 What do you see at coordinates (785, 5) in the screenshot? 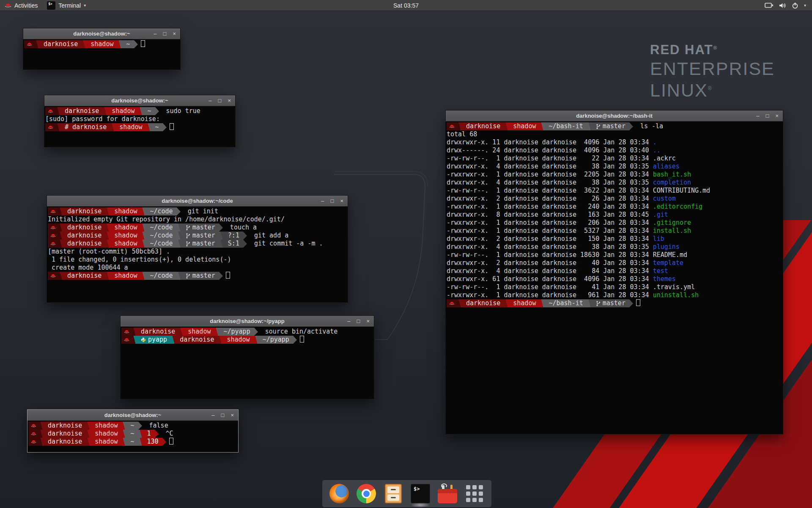
I see `system-tray: ▾` at bounding box center [785, 5].